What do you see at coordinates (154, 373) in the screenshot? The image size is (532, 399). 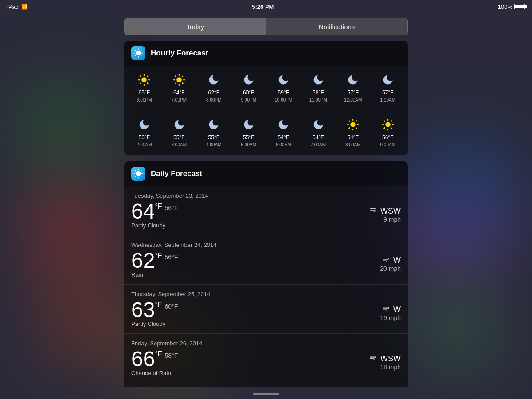 I see `daily-condition: Chance of Rain` at bounding box center [154, 373].